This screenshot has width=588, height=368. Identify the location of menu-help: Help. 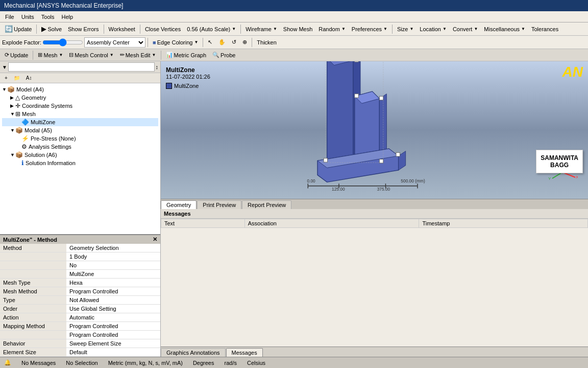
(67, 17).